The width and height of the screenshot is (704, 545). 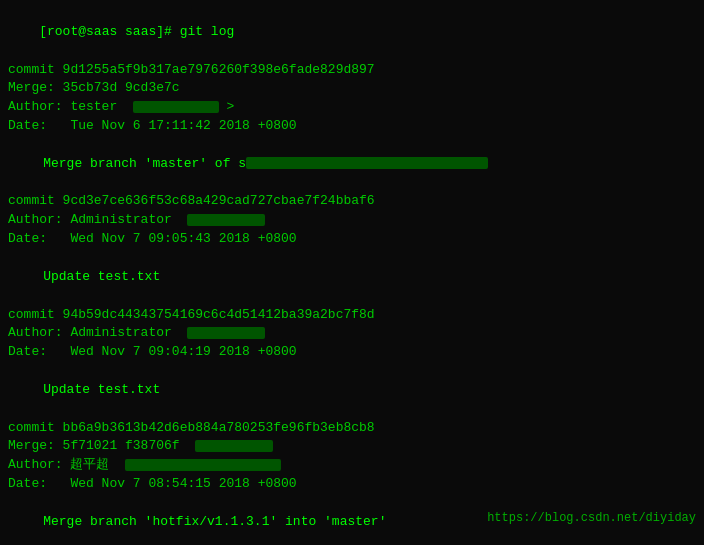 What do you see at coordinates (352, 240) in the screenshot?
I see `date-2: Date: Wed Nov 7 09:05:43 2018 +0800` at bounding box center [352, 240].